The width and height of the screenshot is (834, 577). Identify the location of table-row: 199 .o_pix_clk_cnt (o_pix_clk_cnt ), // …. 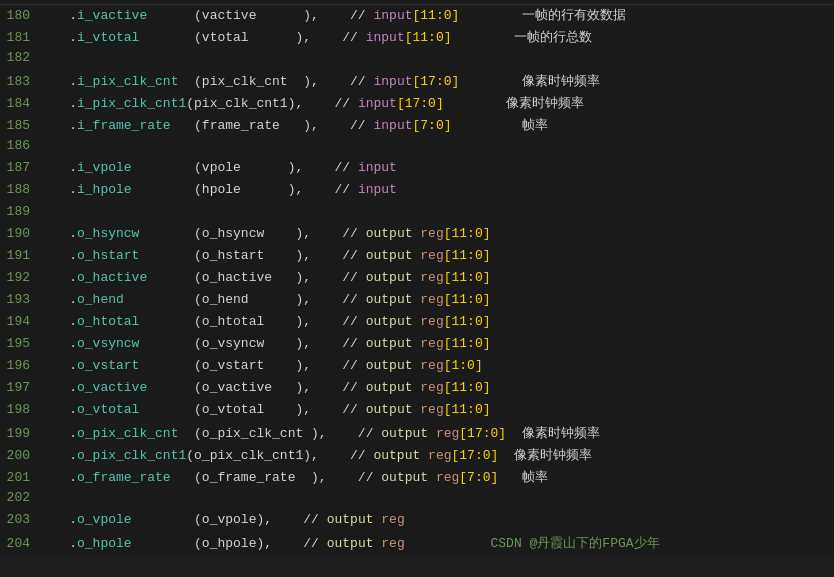
(417, 434).